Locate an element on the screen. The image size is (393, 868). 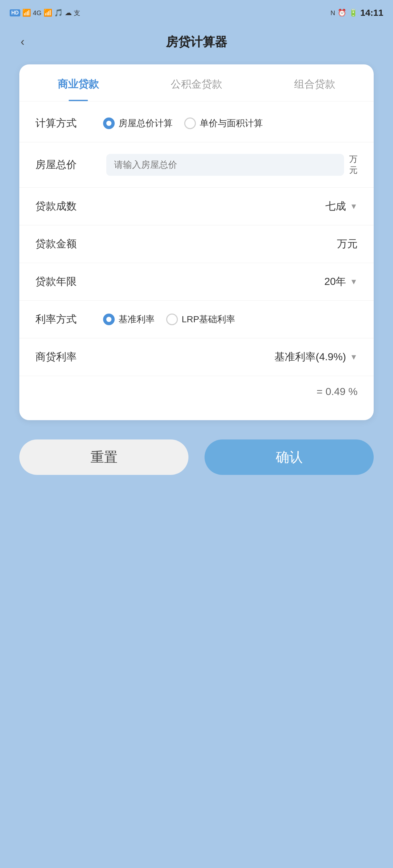
tab-combined: 组合贷款 is located at coordinates (315, 83).